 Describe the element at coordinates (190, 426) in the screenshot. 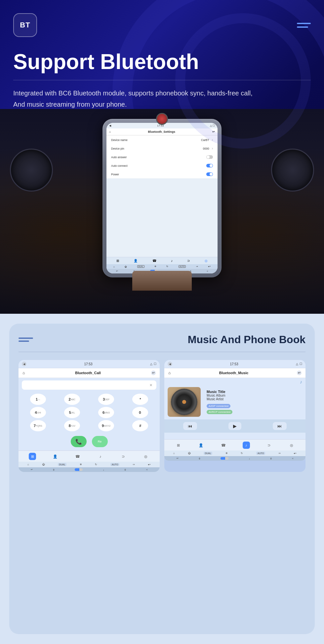

I see `prev-button: ⏮` at that location.